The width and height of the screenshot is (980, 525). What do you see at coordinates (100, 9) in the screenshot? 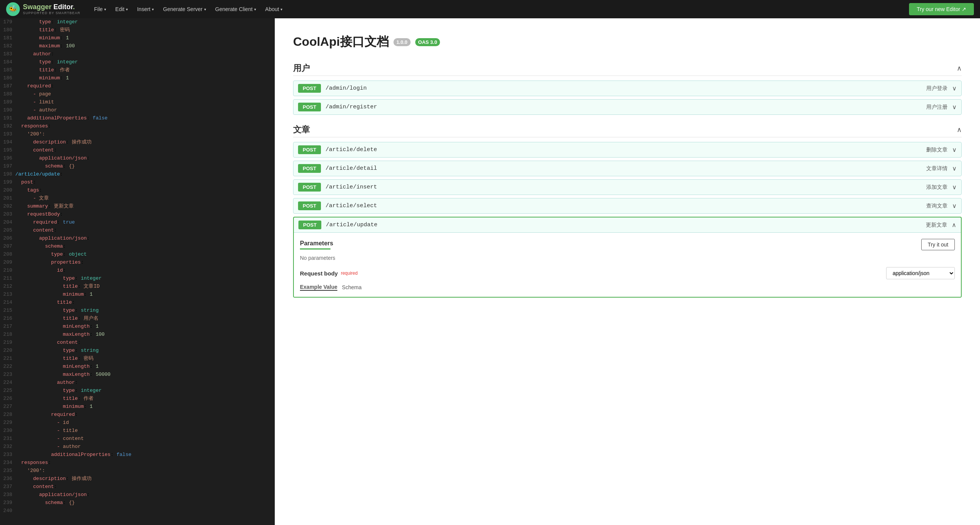
I see `nav-file: File ▾` at bounding box center [100, 9].